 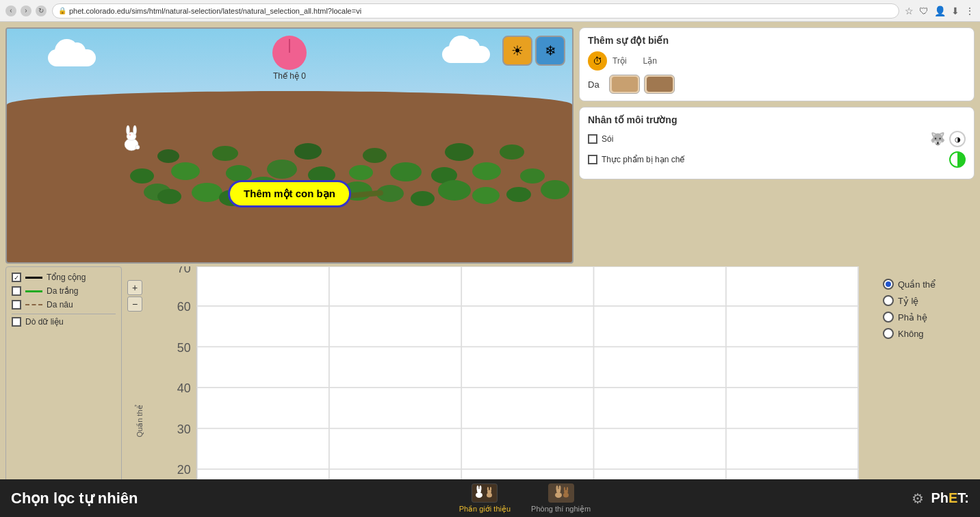 What do you see at coordinates (215, 11) in the screenshot?
I see `url-text: phet.colorado.edu/sims/html/natural-sele…` at bounding box center [215, 11].